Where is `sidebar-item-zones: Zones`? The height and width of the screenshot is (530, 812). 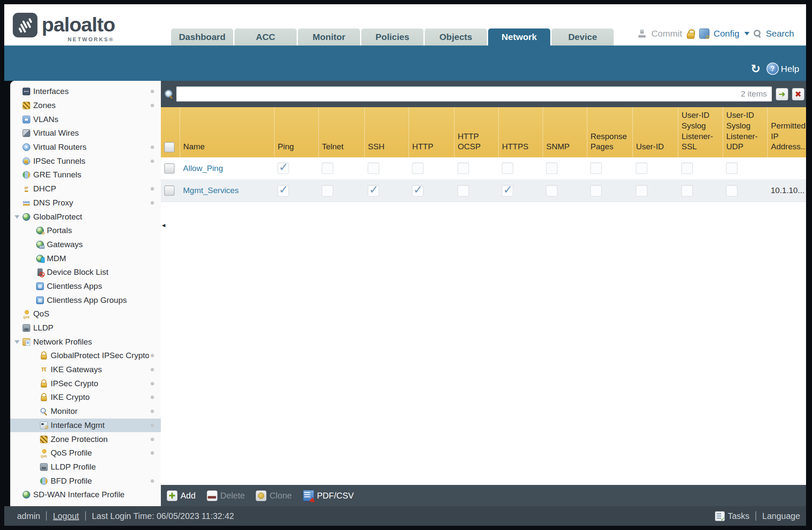
sidebar-item-zones: Zones is located at coordinates (86, 105).